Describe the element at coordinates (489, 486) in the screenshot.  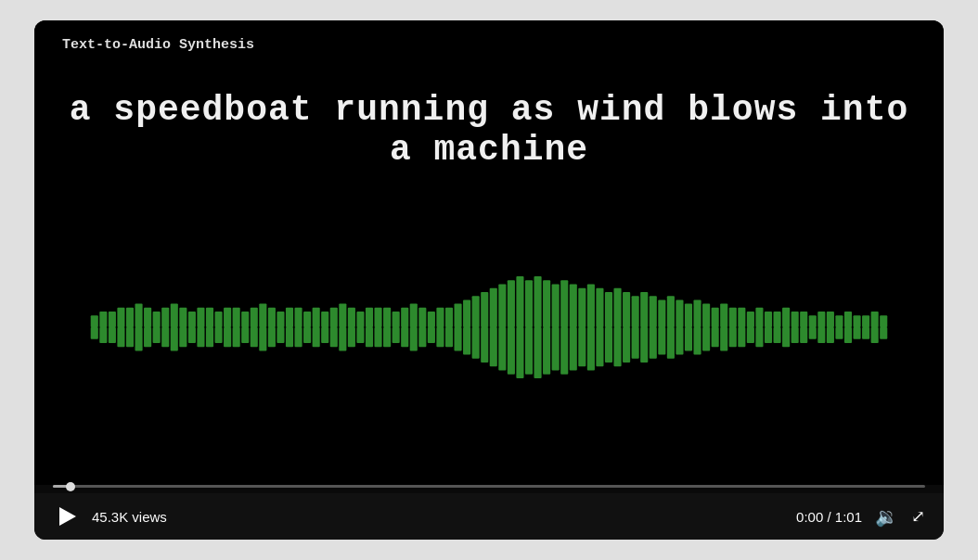
I see `progress-bar-container` at that location.